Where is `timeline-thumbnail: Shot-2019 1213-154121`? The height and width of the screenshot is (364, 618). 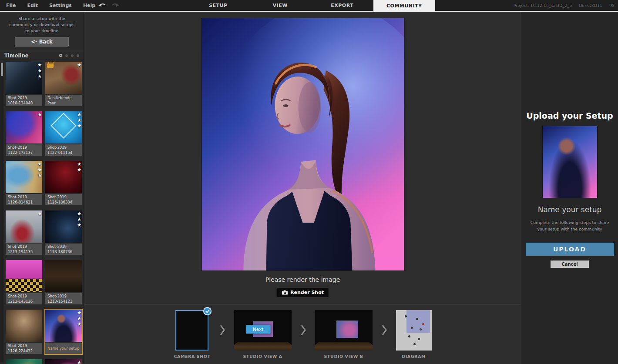
timeline-thumbnail: Shot-2019 1213-154121 is located at coordinates (64, 282).